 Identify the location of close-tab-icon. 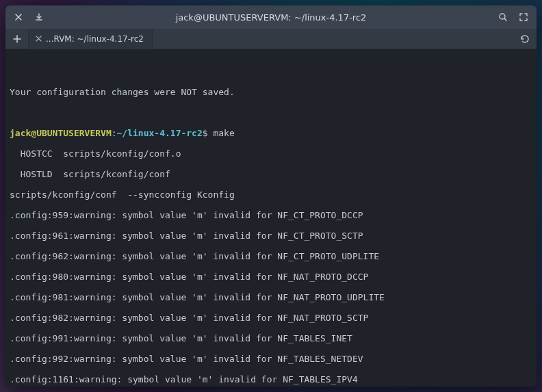
(38, 38).